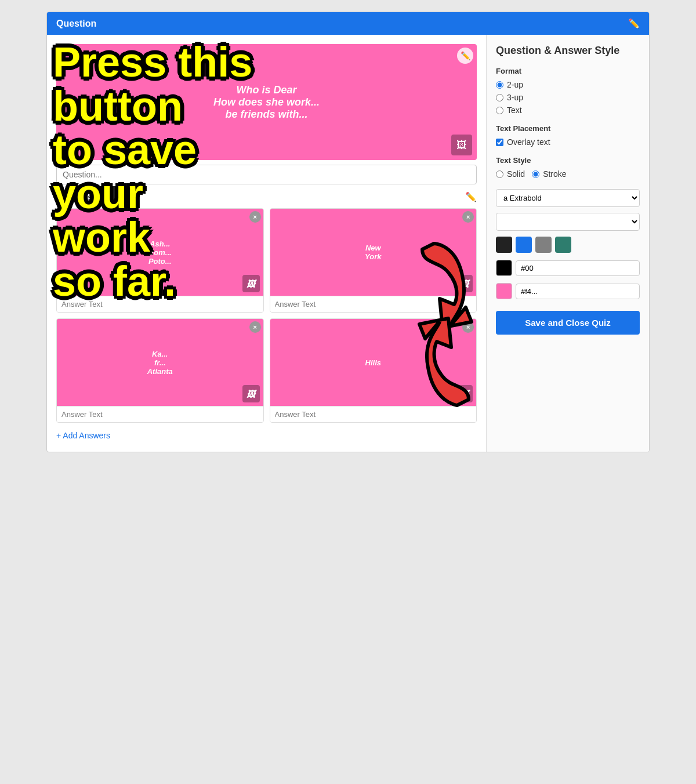 The image size is (696, 784). I want to click on answer-image-text-2: NewYork, so click(373, 252).